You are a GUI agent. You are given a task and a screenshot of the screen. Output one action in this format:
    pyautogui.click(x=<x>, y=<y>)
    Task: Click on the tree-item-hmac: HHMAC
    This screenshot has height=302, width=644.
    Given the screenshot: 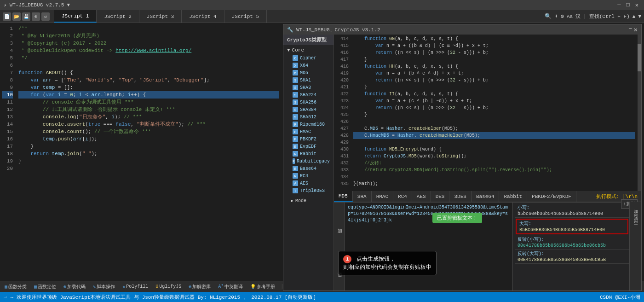 What is the action you would take?
    pyautogui.click(x=308, y=132)
    